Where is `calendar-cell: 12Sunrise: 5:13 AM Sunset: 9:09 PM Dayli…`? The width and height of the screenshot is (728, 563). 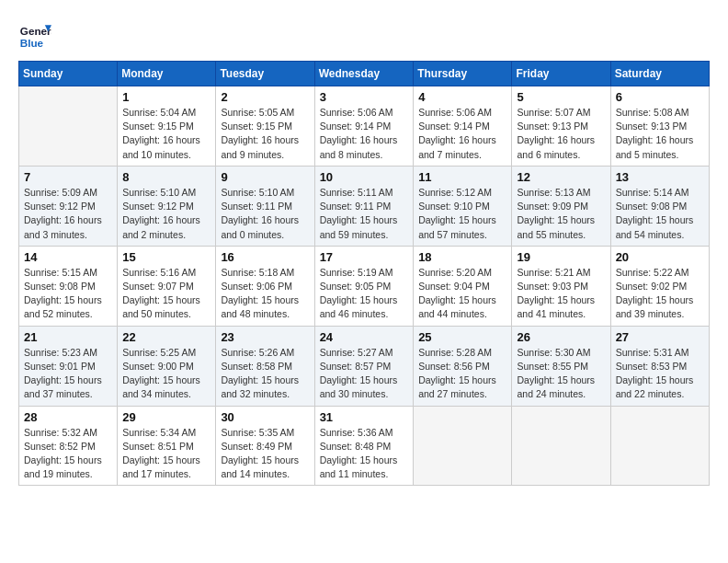
calendar-cell: 12Sunrise: 5:13 AM Sunset: 9:09 PM Dayli… is located at coordinates (561, 206).